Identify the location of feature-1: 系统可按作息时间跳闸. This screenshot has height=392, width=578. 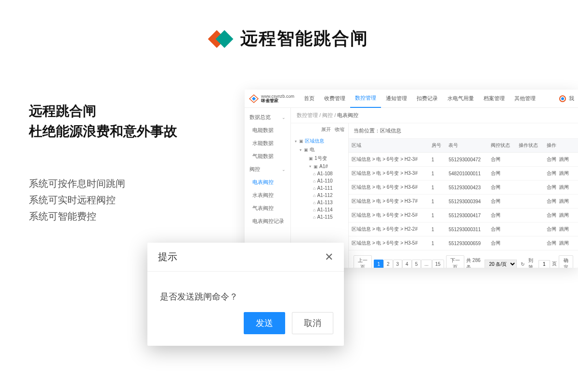
(103, 183).